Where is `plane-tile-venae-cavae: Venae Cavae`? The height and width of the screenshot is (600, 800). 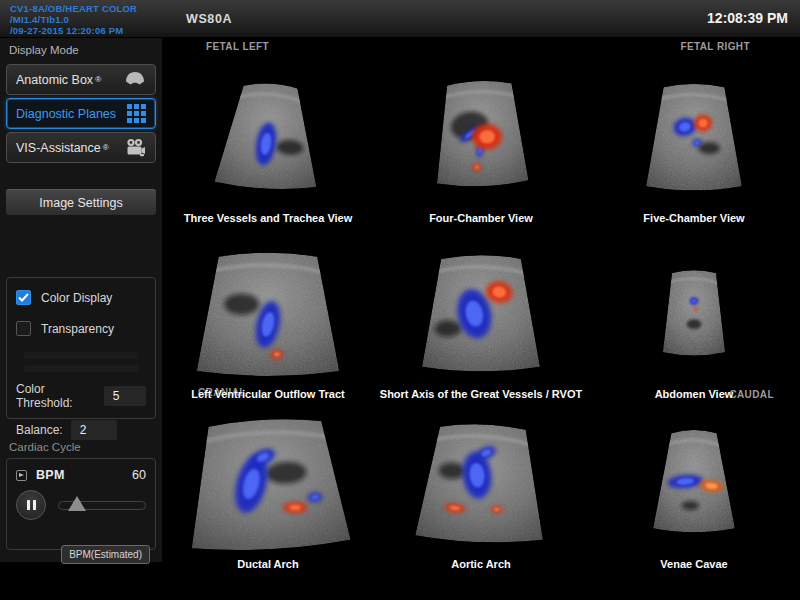 plane-tile-venae-cavae: Venae Cavae is located at coordinates (694, 485).